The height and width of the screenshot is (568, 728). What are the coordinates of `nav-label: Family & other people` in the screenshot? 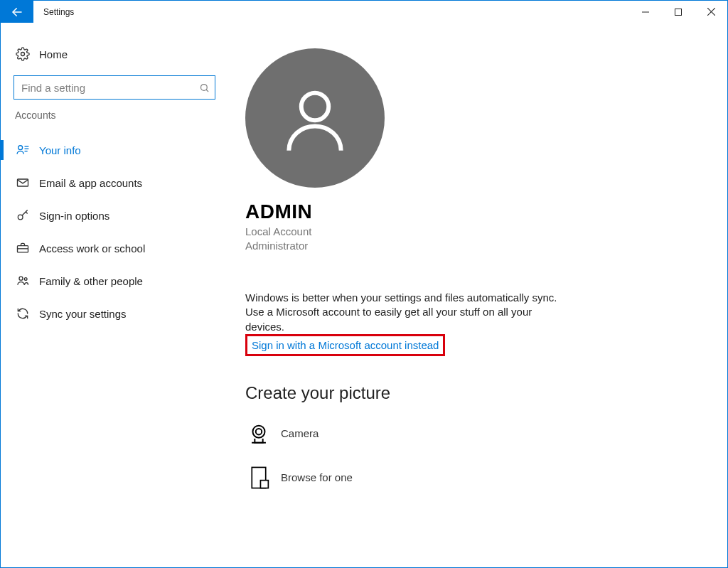 It's located at (91, 282).